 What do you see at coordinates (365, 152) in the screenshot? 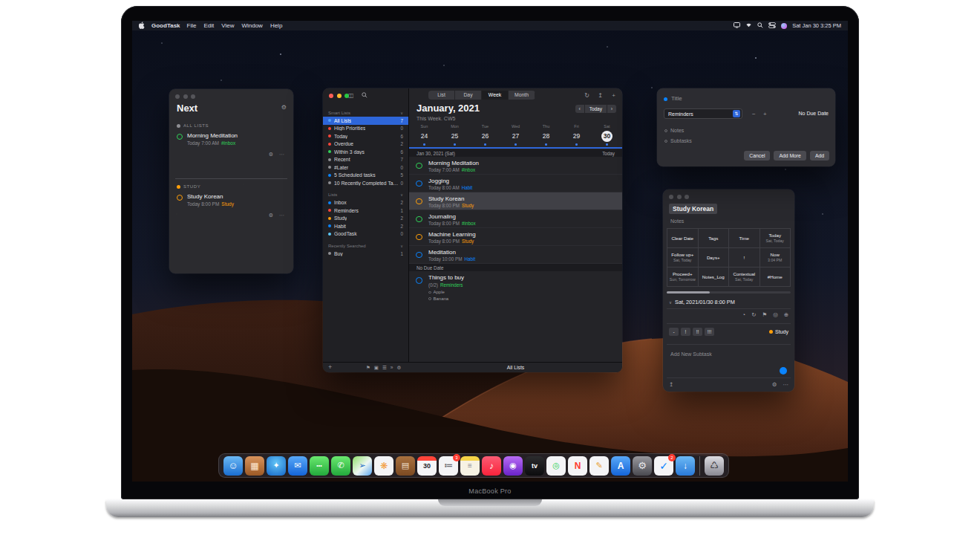
I see `sidebar-item: Within 3 days 6` at bounding box center [365, 152].